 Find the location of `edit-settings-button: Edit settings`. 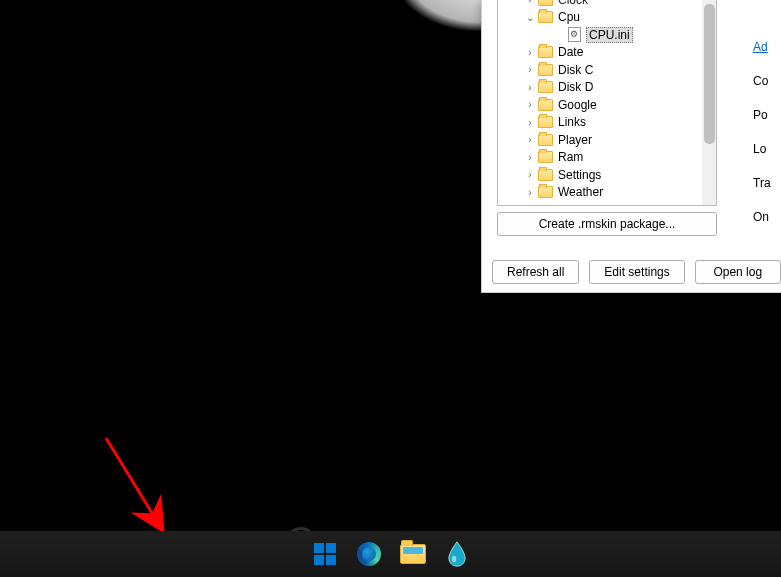

edit-settings-button: Edit settings is located at coordinates (636, 272).